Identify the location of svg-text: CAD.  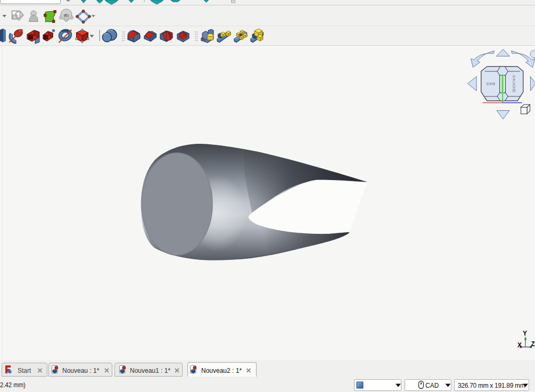
(432, 386).